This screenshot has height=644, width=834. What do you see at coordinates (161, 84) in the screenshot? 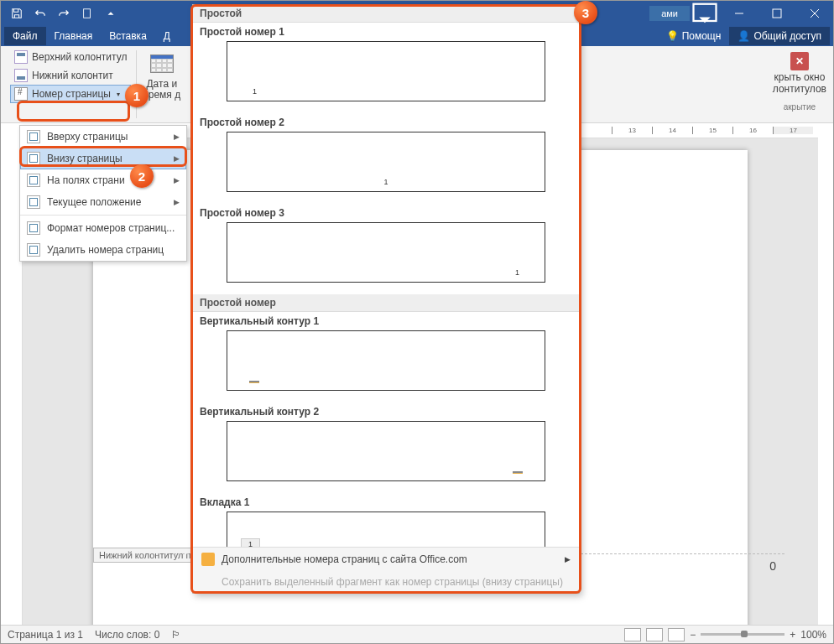
I see `datetime-group: Дата ивремя д` at bounding box center [161, 84].